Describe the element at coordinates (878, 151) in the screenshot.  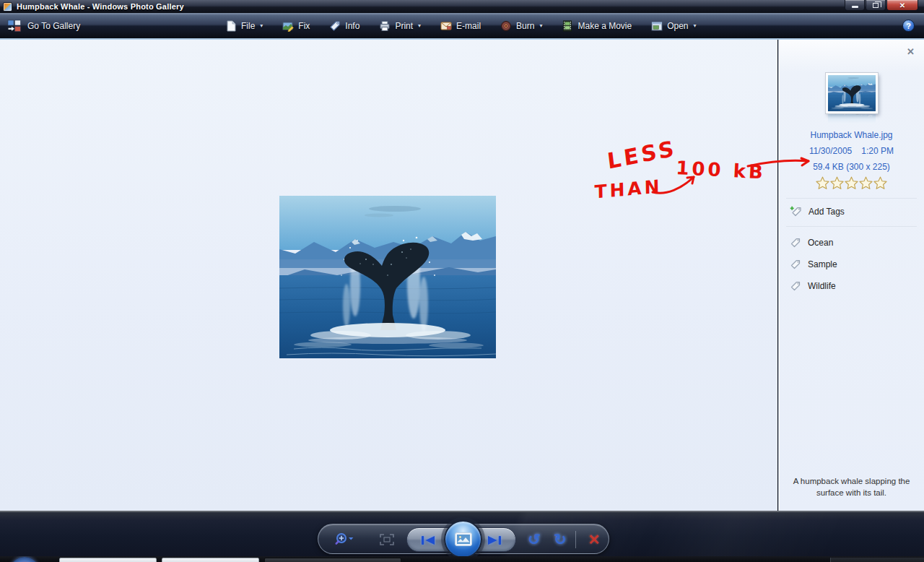
I see `file-time: 1:20 PM` at that location.